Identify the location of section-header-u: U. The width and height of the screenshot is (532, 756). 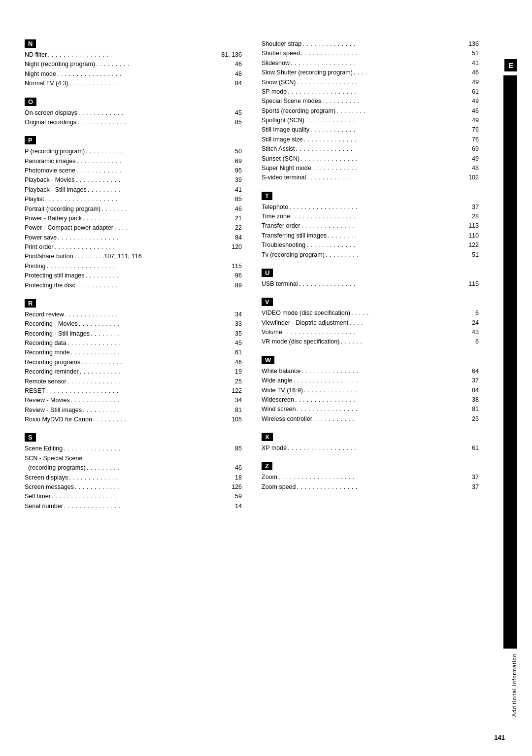
(267, 273).